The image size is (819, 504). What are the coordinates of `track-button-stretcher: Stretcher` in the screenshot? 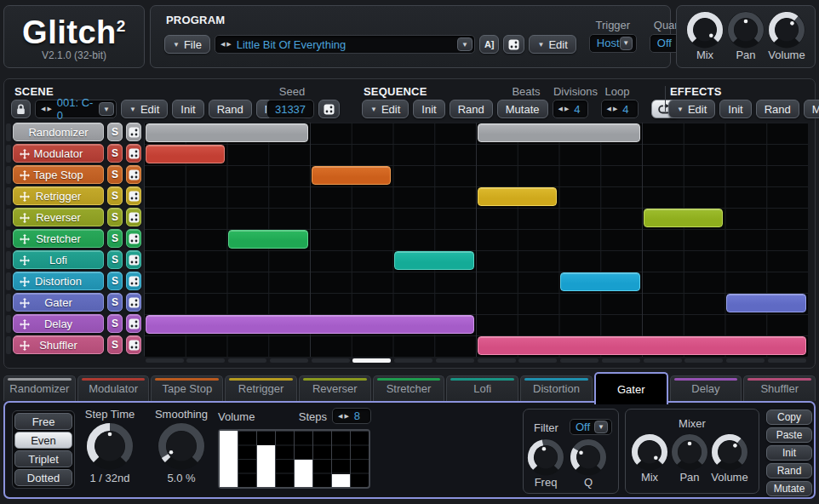 It's located at (58, 238).